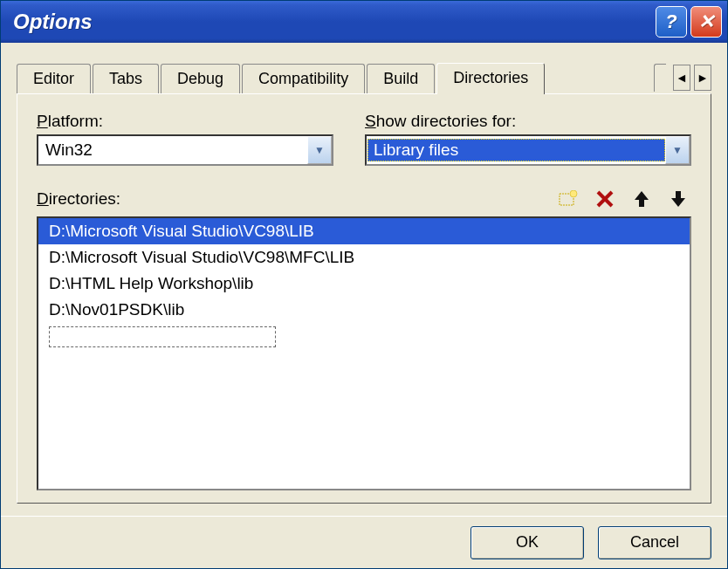 The width and height of the screenshot is (728, 569). What do you see at coordinates (333, 22) in the screenshot?
I see `window-title: Options` at bounding box center [333, 22].